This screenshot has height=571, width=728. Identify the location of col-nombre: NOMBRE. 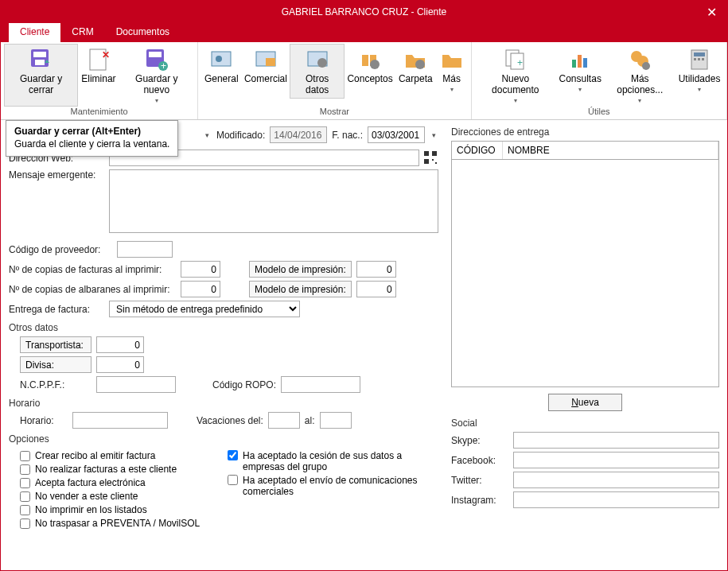
(611, 150).